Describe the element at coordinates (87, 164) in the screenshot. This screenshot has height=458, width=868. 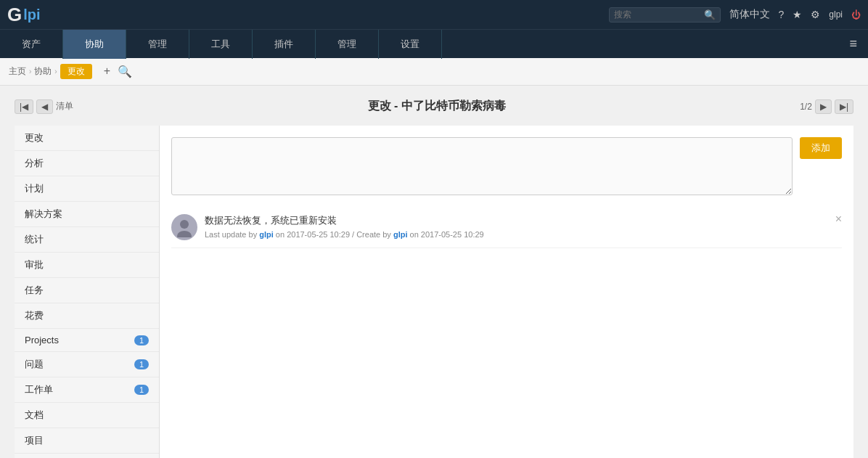
I see `sidebar-item-analysis: 分析` at that location.